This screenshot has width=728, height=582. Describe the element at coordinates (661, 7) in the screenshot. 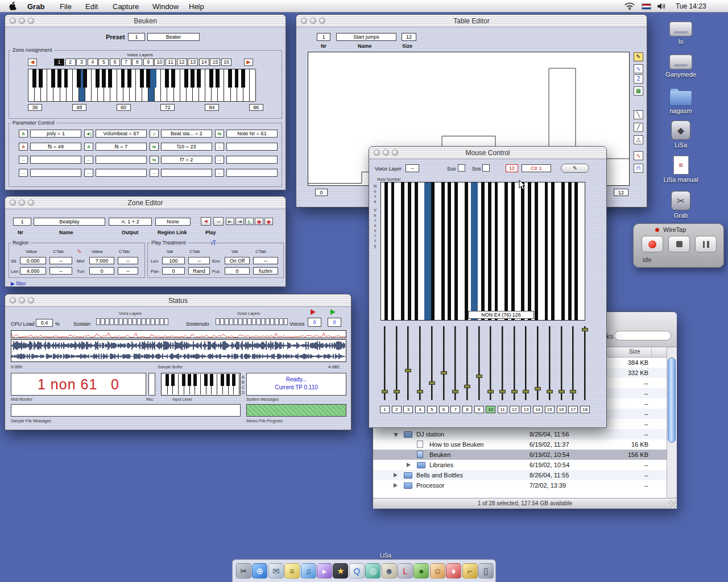

I see `volume-icon` at that location.